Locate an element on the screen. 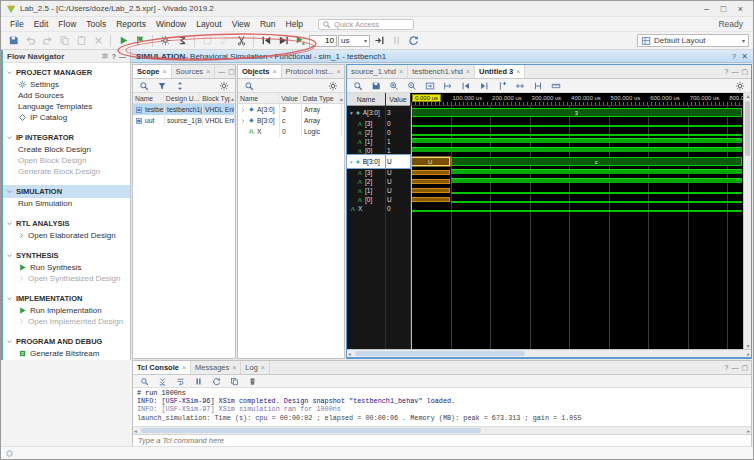 The image size is (754, 460). zoom-out-button is located at coordinates (412, 86).